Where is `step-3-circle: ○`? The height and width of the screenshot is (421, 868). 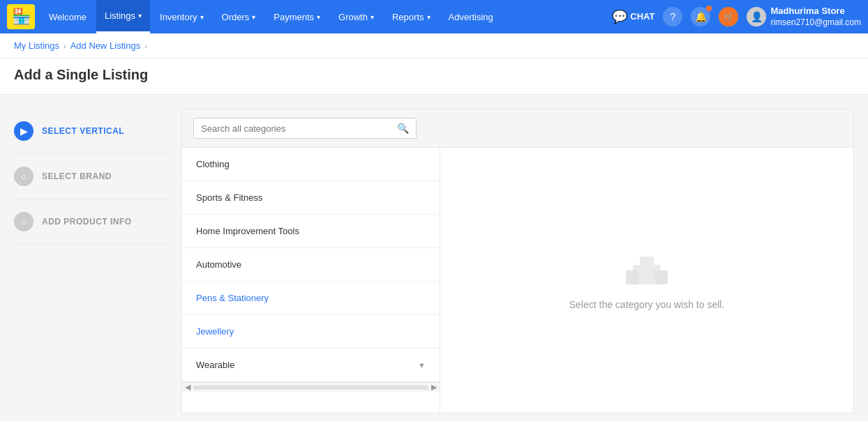 step-3-circle: ○ is located at coordinates (24, 222).